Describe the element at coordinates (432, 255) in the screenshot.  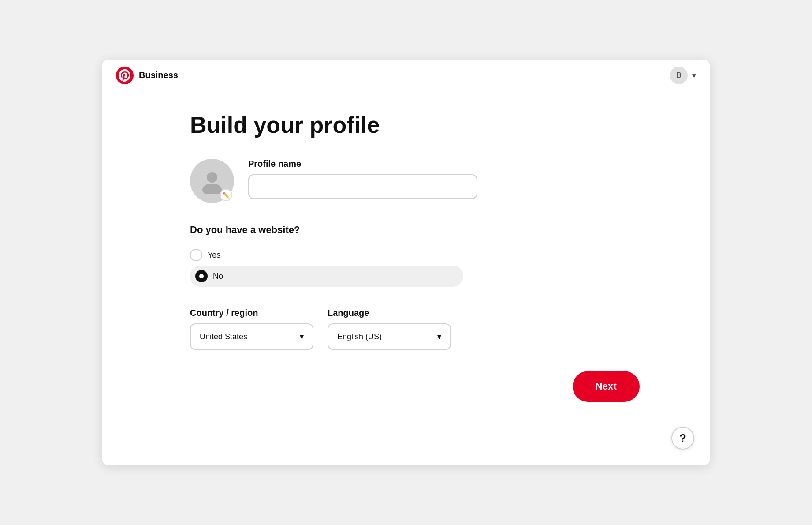
I see `radio-option-yes: Yes` at that location.